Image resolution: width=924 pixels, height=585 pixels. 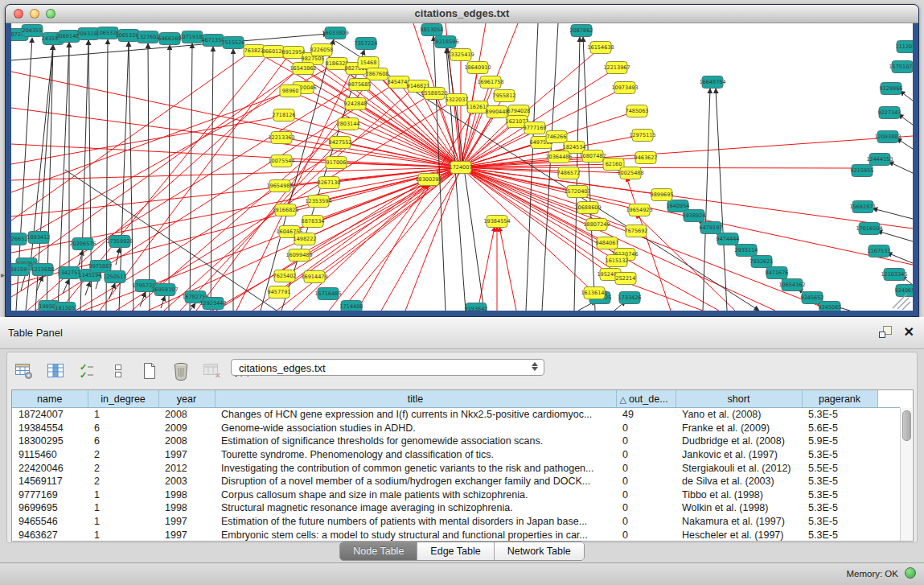 I want to click on graph-node: 7832621, so click(x=762, y=262).